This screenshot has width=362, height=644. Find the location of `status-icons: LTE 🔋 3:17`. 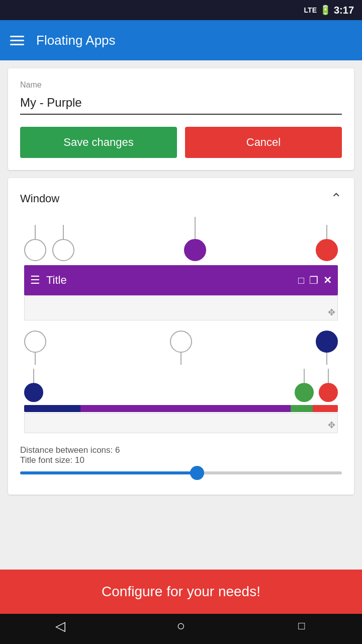

status-icons: LTE 🔋 3:17 is located at coordinates (329, 10).